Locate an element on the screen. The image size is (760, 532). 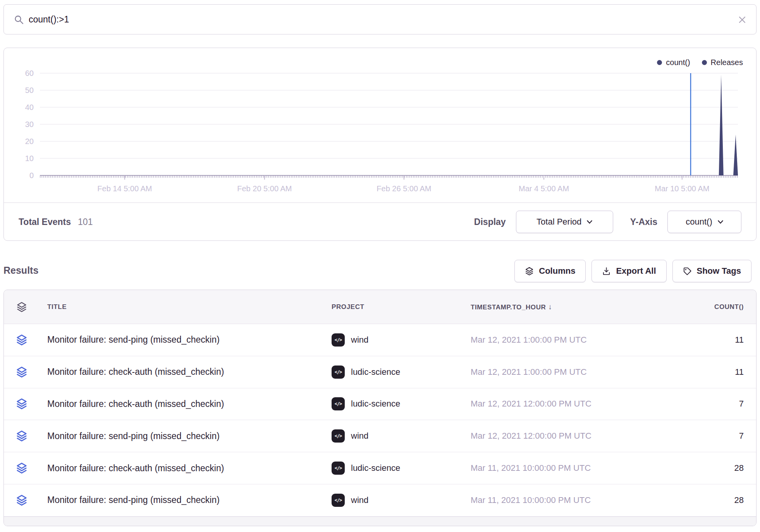
total-events-label: Total Events is located at coordinates (45, 222).